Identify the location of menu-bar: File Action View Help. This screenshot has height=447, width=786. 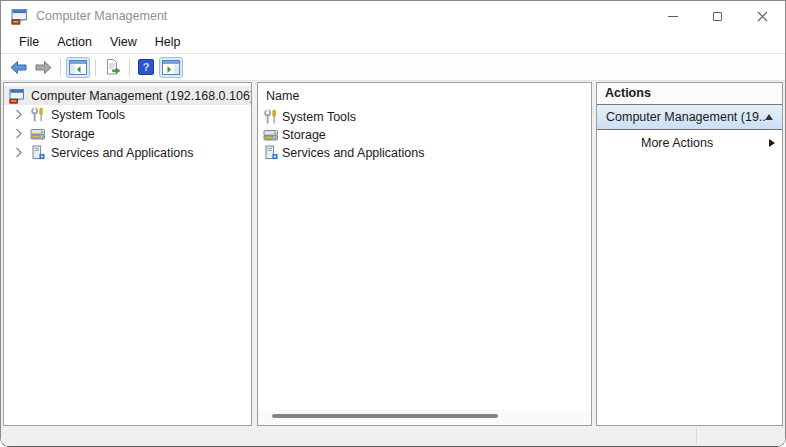
(393, 42).